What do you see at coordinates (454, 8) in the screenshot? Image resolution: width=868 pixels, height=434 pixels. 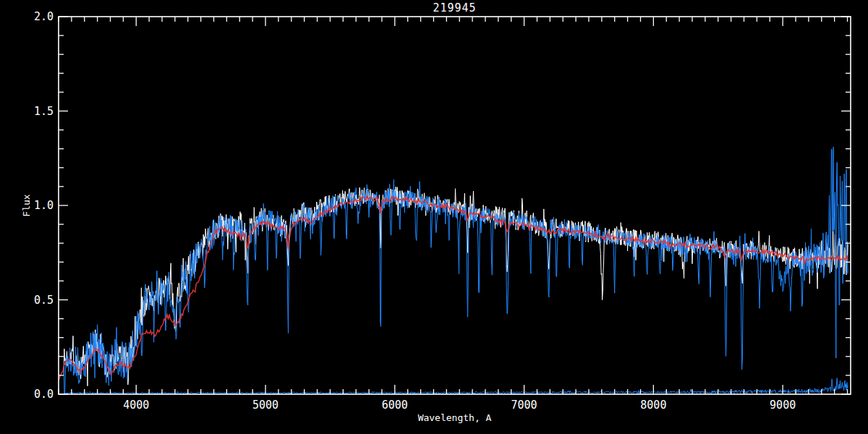 I see `chart-title: 219945` at bounding box center [454, 8].